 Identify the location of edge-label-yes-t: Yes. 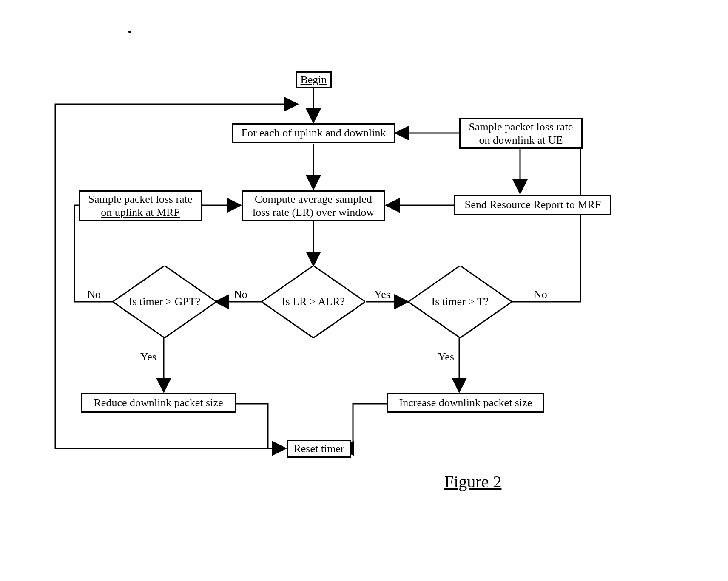
(446, 357).